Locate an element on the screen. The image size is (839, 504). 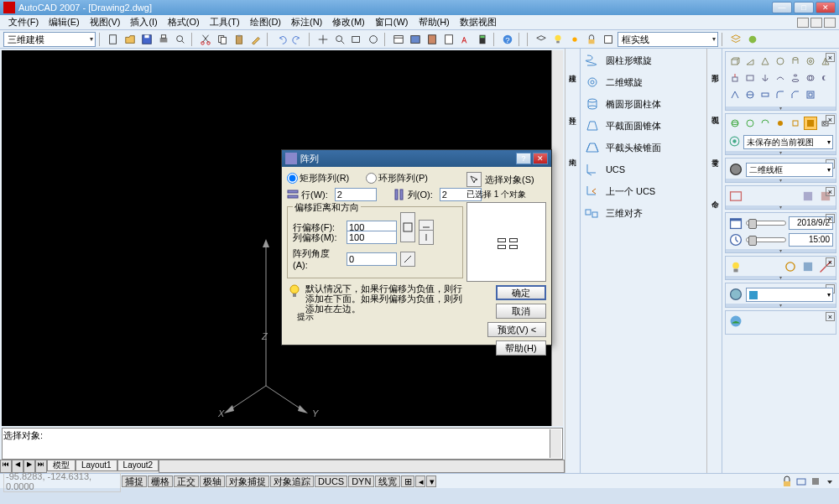
col-offset-input is located at coordinates (372, 237).